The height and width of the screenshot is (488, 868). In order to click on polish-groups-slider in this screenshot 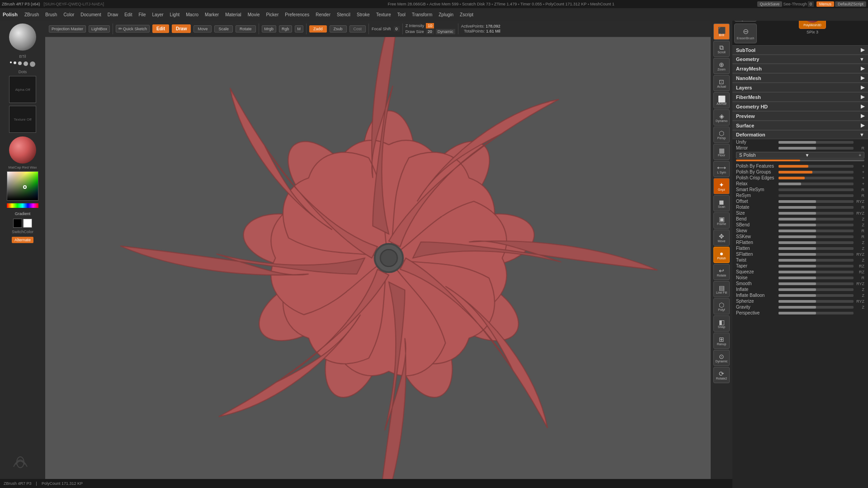, I will do `click(816, 172)`.